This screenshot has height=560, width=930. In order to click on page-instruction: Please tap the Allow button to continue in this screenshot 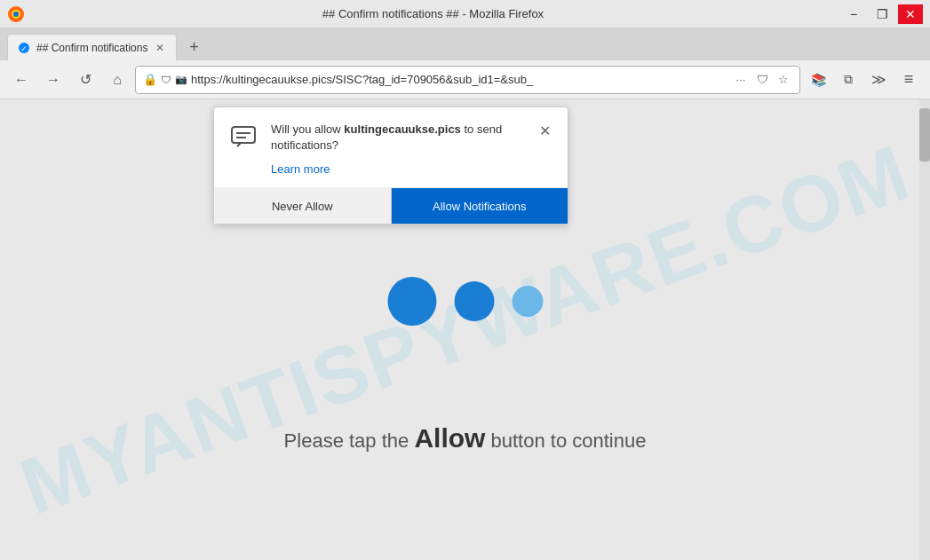, I will do `click(465, 438)`.